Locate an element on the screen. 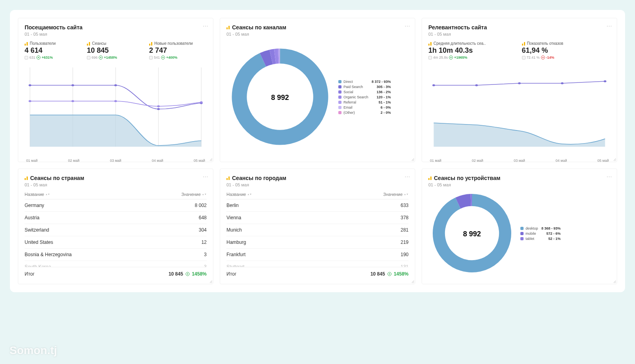  legend-item: (Other) 2 - 0% is located at coordinates (365, 113).